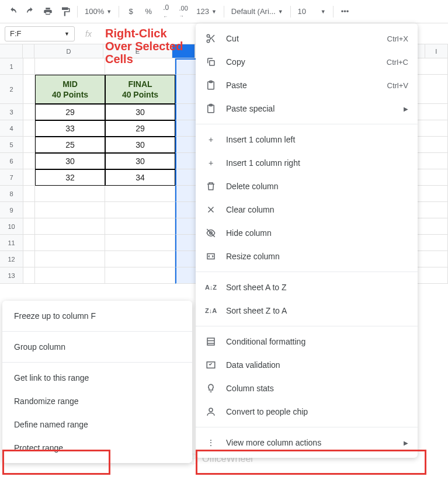 The height and width of the screenshot is (480, 448). Describe the element at coordinates (12, 259) in the screenshot. I see `row-header: 12` at that location.